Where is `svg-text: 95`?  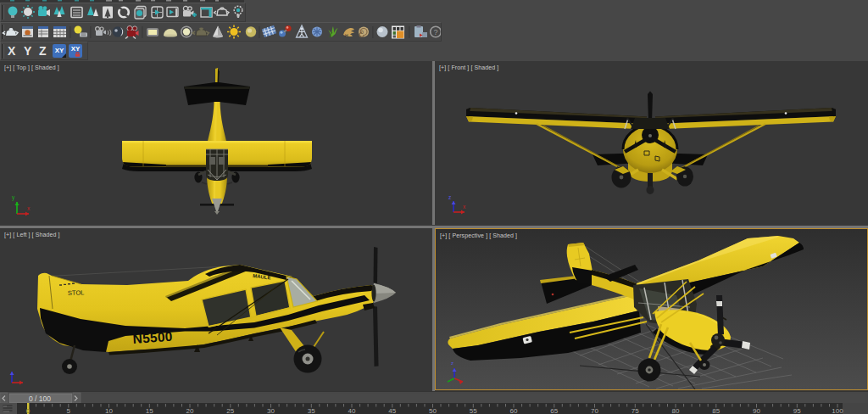 svg-text: 95 is located at coordinates (797, 411).